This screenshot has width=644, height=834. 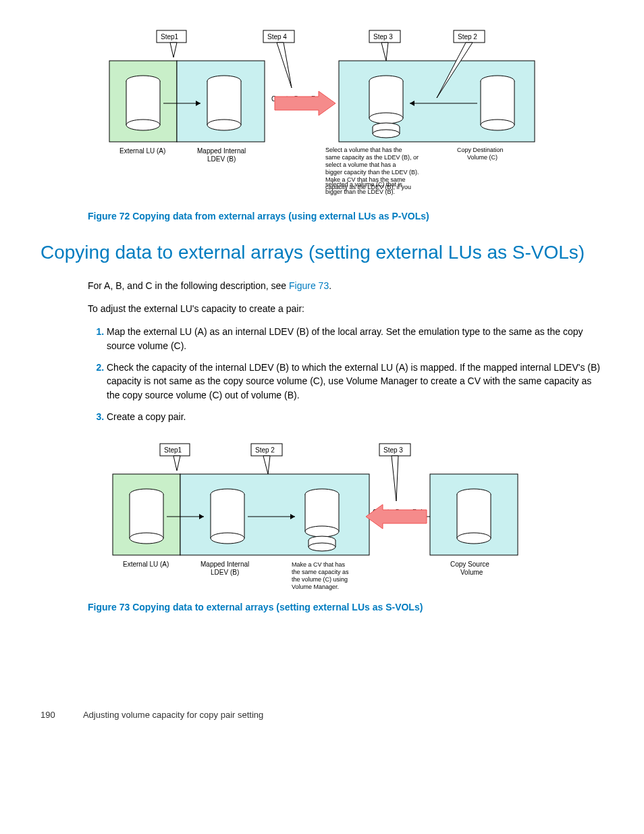 I want to click on copy-src-l2: Volume, so click(x=472, y=573).